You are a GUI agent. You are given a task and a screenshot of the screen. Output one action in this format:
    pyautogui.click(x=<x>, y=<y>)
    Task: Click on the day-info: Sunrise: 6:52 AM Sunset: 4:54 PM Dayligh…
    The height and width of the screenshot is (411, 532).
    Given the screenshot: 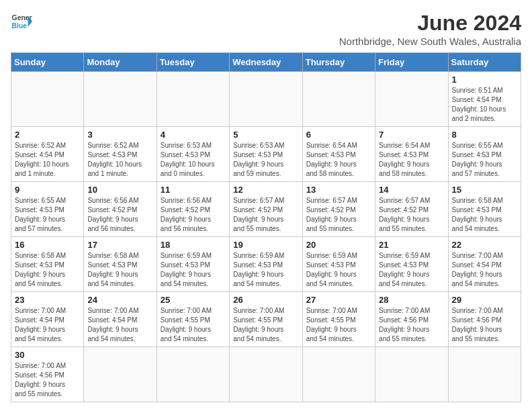 What is the action you would take?
    pyautogui.click(x=47, y=160)
    